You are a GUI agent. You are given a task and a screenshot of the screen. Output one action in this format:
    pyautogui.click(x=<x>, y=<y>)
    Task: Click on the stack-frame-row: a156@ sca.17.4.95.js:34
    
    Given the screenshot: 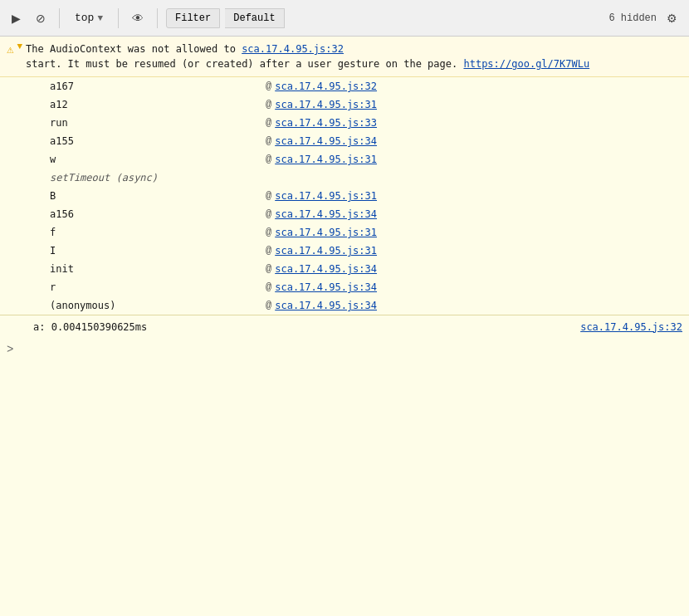 What is the action you would take?
    pyautogui.click(x=344, y=214)
    